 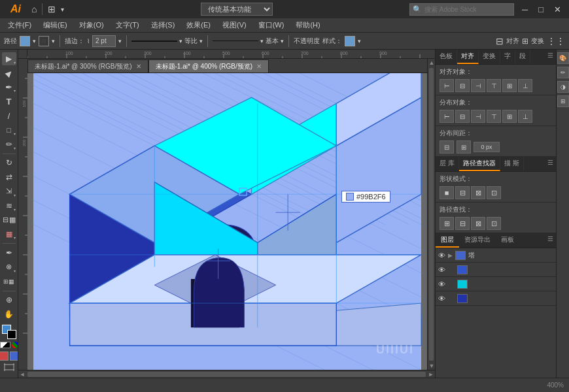 I want to click on stroke-box, so click(x=44, y=41).